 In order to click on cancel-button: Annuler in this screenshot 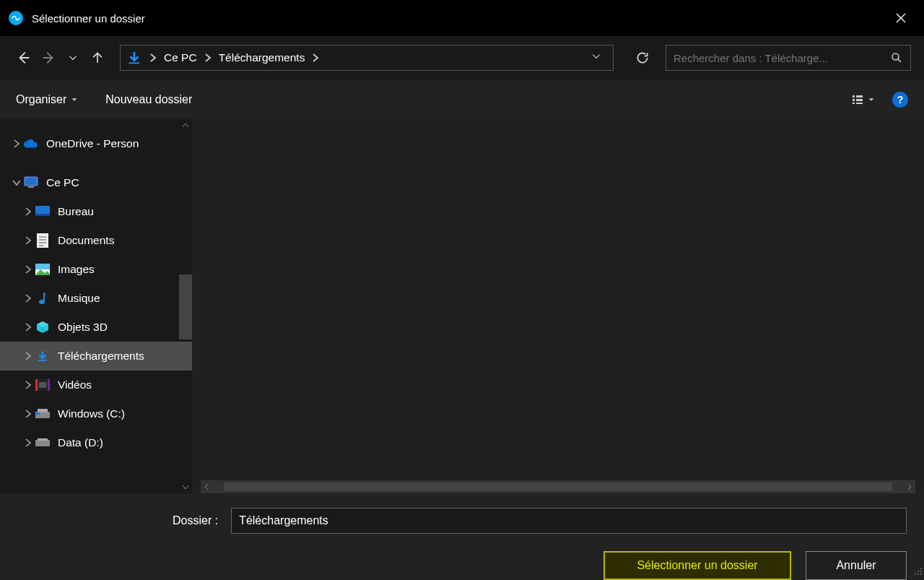, I will do `click(856, 566)`.